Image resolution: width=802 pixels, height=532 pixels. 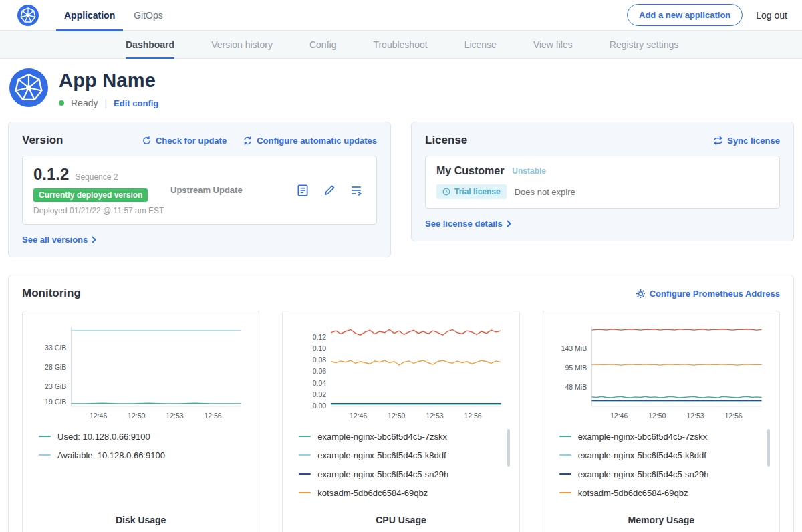 I want to click on cpu-usage-legend: example-nginx-5bc6f5d4c5-7zskxexample-ng…, so click(x=401, y=465).